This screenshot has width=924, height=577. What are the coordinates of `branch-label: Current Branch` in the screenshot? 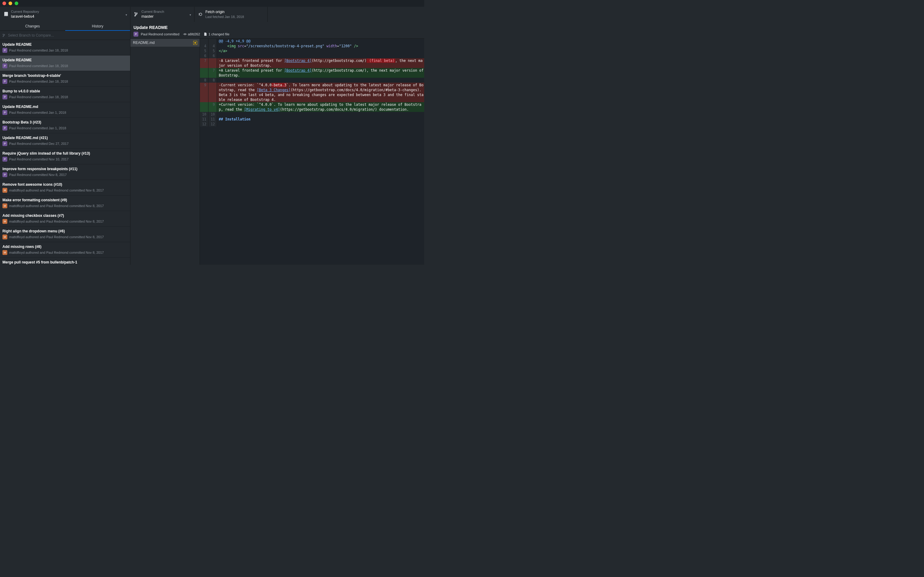 It's located at (153, 11).